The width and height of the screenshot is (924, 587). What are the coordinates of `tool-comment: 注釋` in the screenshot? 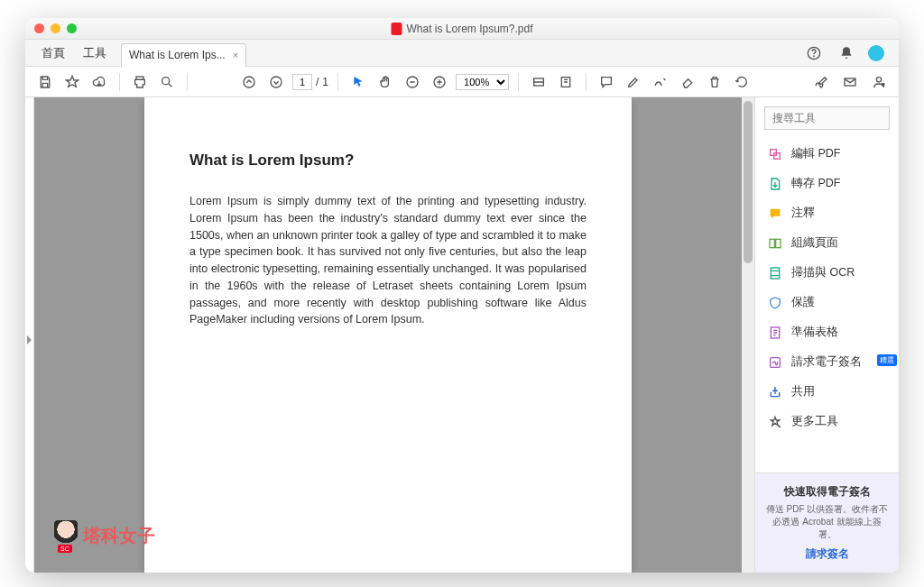 It's located at (827, 213).